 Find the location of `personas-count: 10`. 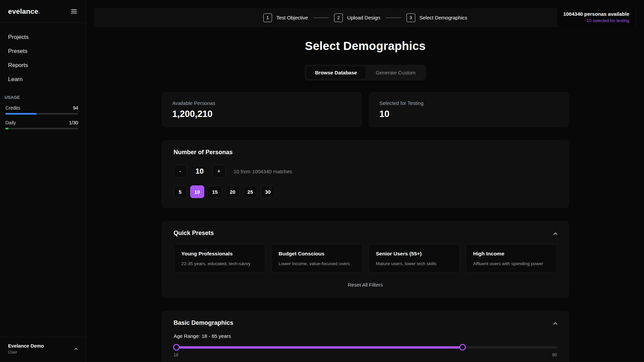

personas-count: 10 is located at coordinates (200, 171).